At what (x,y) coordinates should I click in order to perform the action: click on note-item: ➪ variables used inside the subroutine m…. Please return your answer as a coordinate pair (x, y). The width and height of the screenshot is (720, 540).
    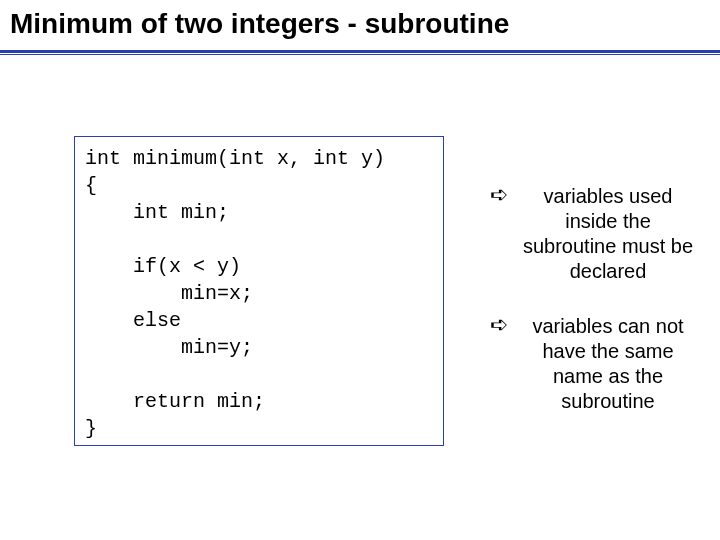
    Looking at the image, I should click on (595, 234).